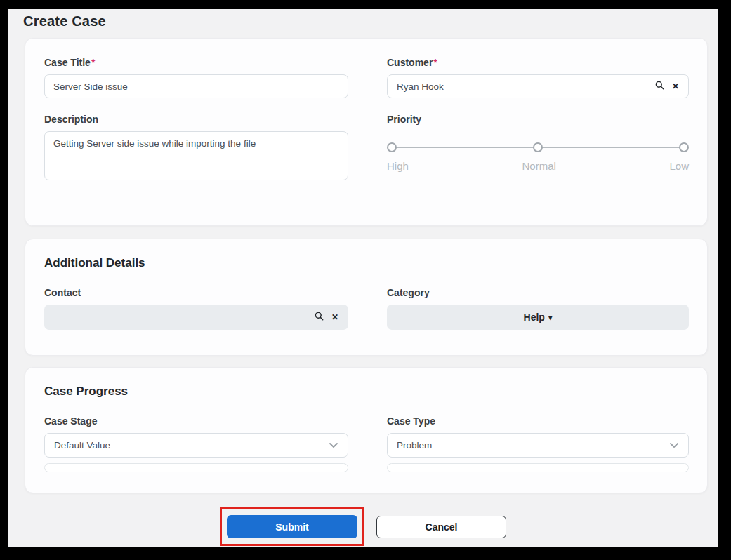 This screenshot has width=731, height=560. What do you see at coordinates (197, 86) in the screenshot?
I see `case-title-input` at bounding box center [197, 86].